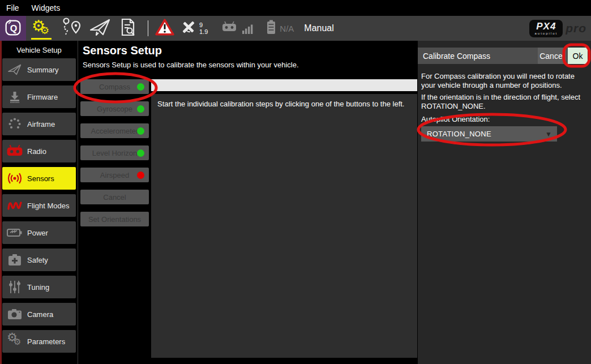 This screenshot has width=591, height=364. Describe the element at coordinates (558, 28) in the screenshot. I see `px4-logo: PX4 autopilot pro` at that location.